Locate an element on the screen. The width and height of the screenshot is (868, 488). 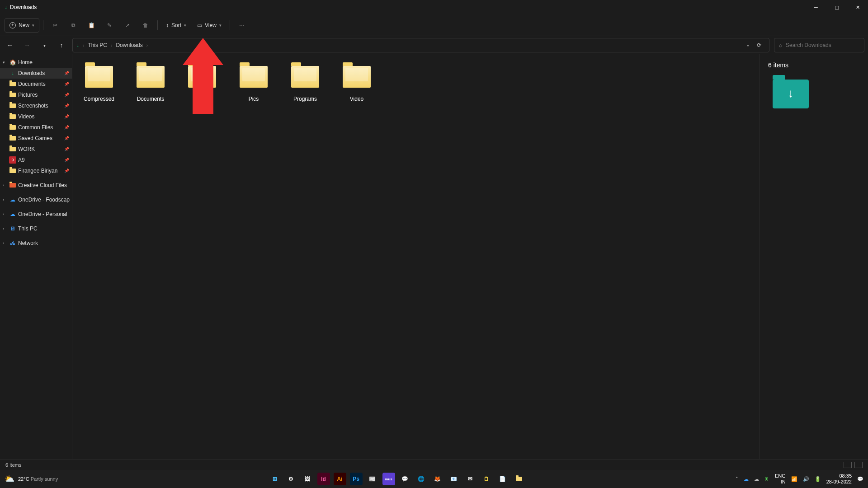
view-button: ▭ View ▾ is located at coordinates (209, 25).